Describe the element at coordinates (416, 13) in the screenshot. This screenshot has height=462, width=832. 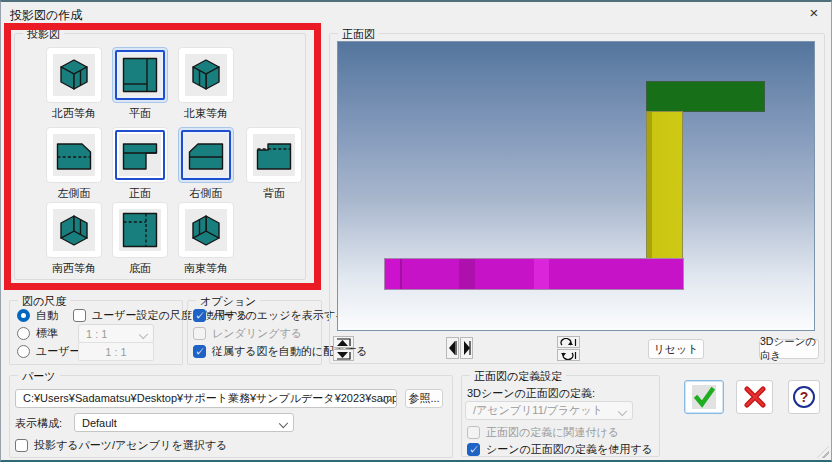
I see `title-bar: 投影図の作成 ×` at that location.